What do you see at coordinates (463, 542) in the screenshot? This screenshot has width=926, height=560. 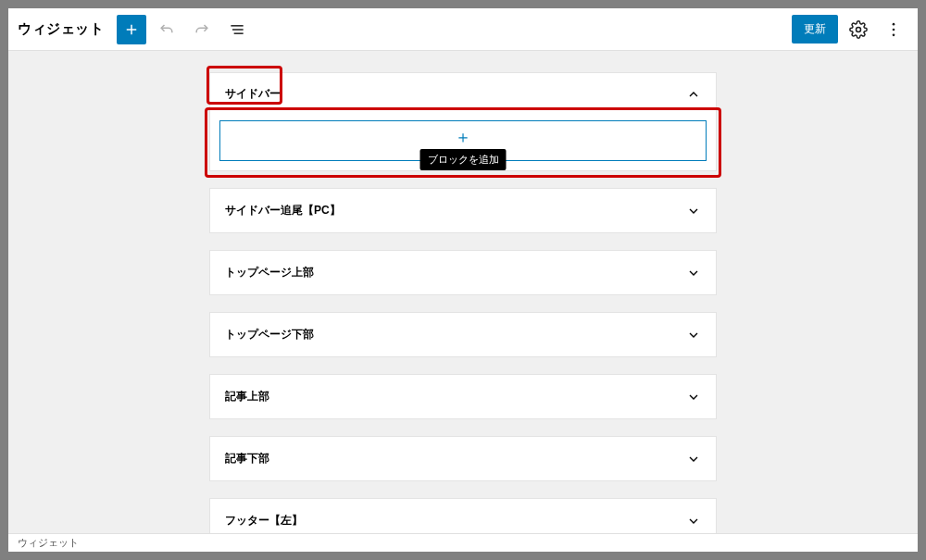 I see `breadcrumb-bar: ウィジェット` at bounding box center [463, 542].